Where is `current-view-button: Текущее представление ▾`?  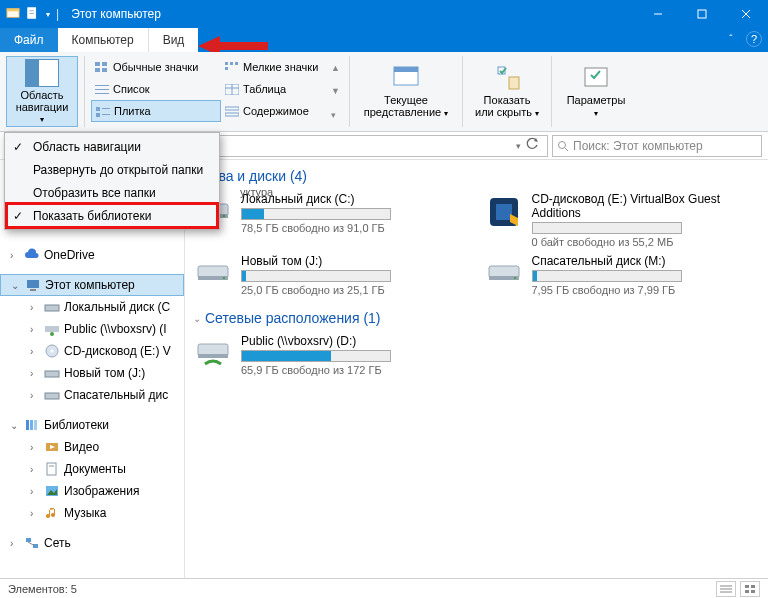 current-view-button: Текущее представление ▾ is located at coordinates (406, 92).